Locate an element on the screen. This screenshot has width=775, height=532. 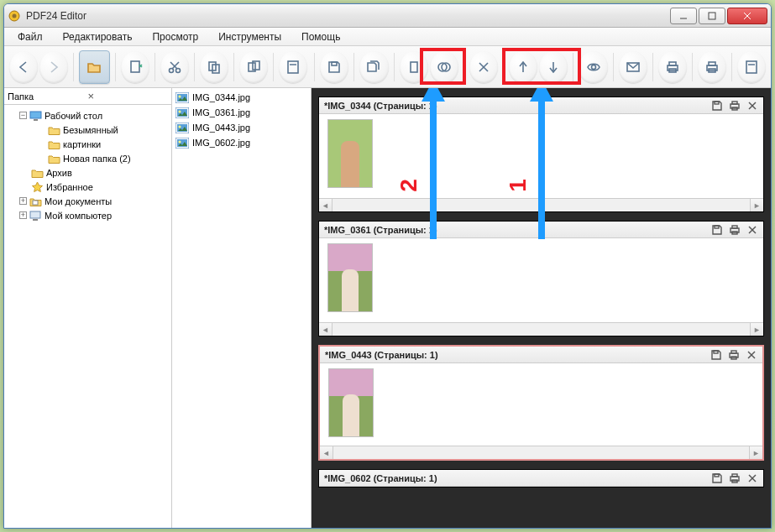
file-item: IMG_0602.jpg is located at coordinates (242, 143).